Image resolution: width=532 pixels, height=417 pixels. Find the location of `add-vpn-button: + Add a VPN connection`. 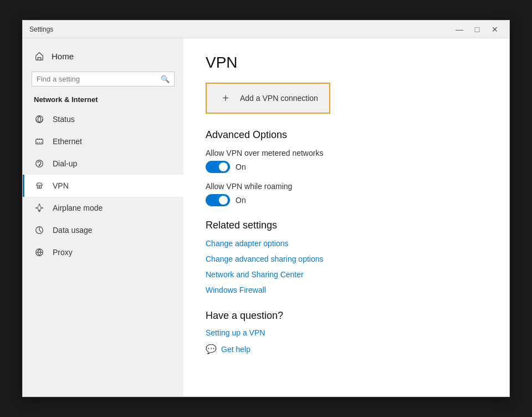

add-vpn-button: + Add a VPN connection is located at coordinates (268, 98).